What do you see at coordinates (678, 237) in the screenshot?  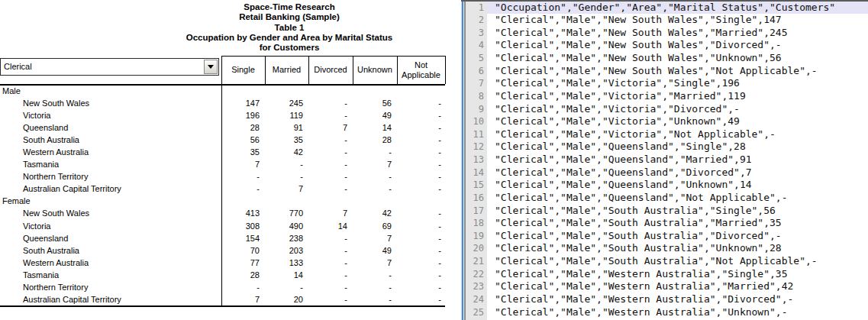 I see `line-text: "Clerical","Male","South Australia","Div…` at bounding box center [678, 237].